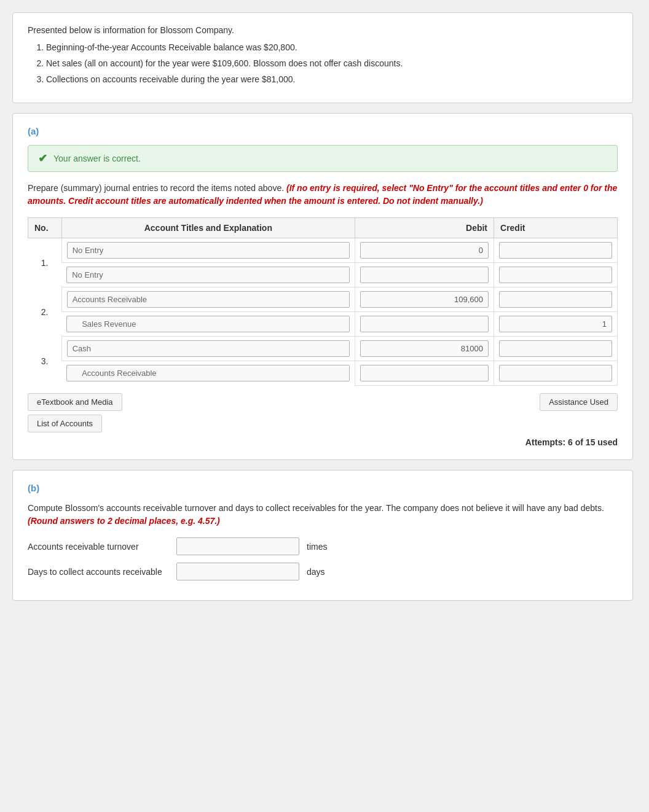 This screenshot has width=649, height=812. I want to click on check-icon: ✔, so click(43, 158).